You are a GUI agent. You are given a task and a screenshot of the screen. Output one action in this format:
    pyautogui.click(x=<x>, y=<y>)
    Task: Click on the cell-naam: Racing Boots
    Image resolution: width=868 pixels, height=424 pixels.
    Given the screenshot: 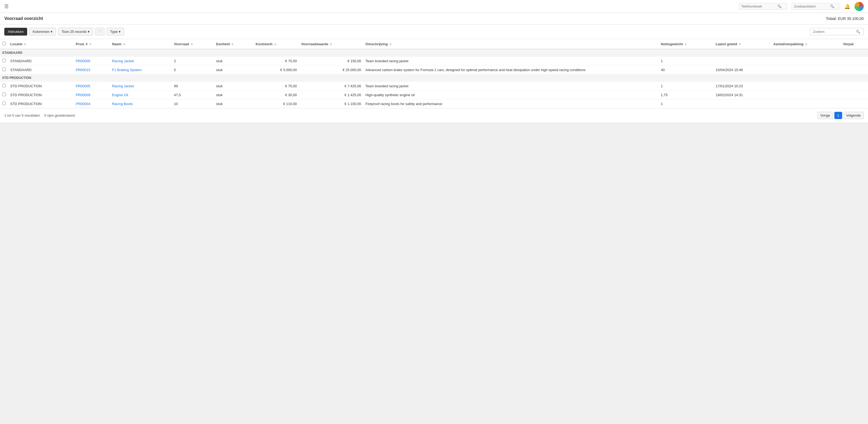 What is the action you would take?
    pyautogui.click(x=141, y=104)
    